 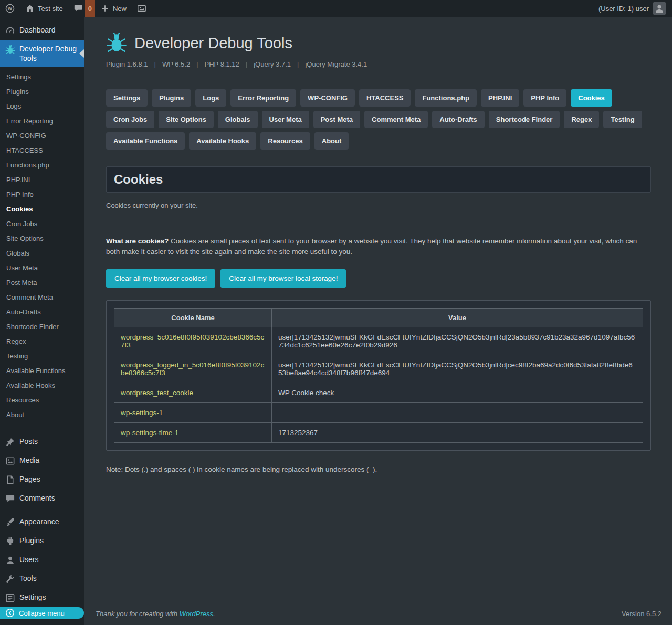 What do you see at coordinates (37, 498) in the screenshot?
I see `sidebar-item-label: Comments` at bounding box center [37, 498].